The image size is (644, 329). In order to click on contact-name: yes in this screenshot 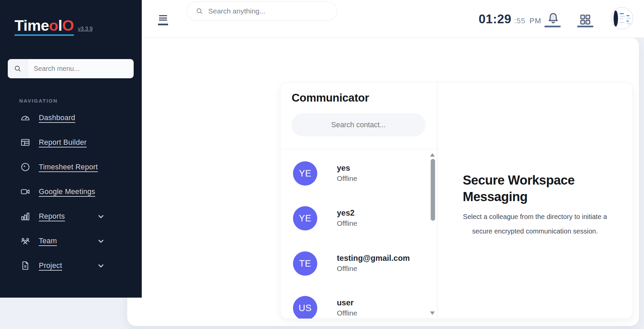, I will do `click(344, 168)`.